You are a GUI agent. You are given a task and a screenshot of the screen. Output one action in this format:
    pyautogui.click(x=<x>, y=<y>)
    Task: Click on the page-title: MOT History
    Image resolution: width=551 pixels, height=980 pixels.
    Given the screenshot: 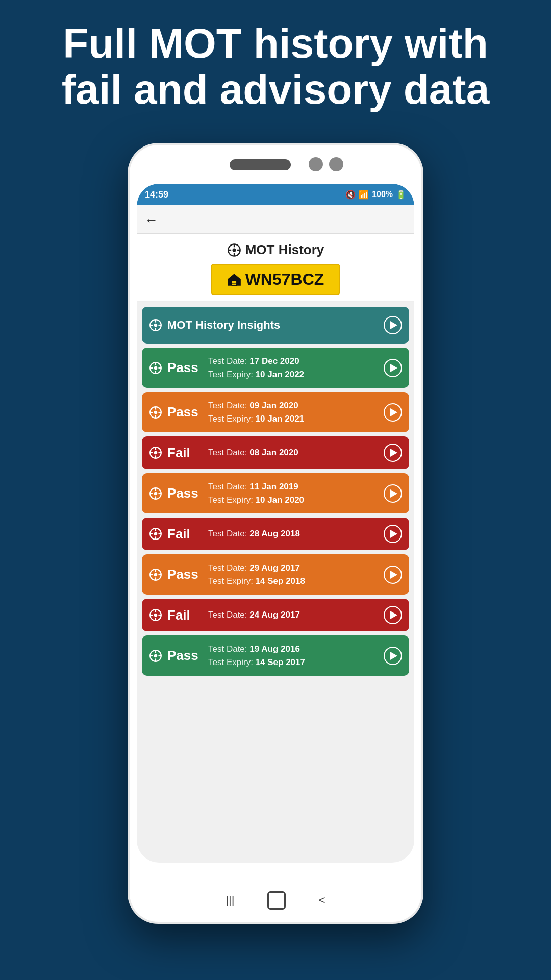 What is the action you would take?
    pyautogui.click(x=276, y=250)
    